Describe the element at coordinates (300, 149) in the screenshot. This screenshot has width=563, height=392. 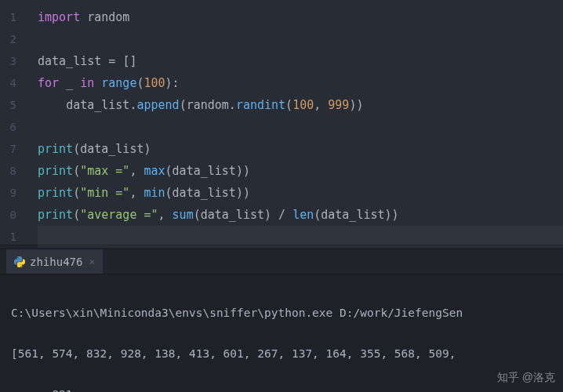
I see `code-line: print(data_list)` at that location.